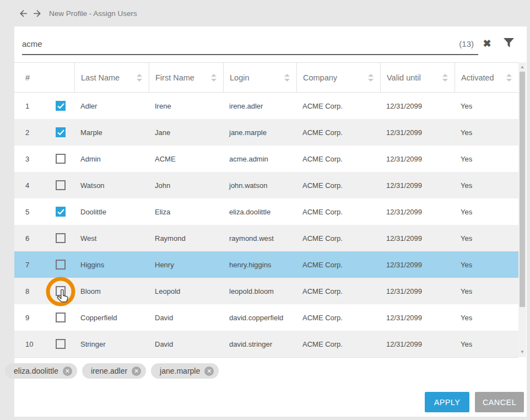  What do you see at coordinates (267, 291) in the screenshot?
I see `table-row: 8BloomLeopoldleopold.bloomACME Corp.12/3…` at bounding box center [267, 291].